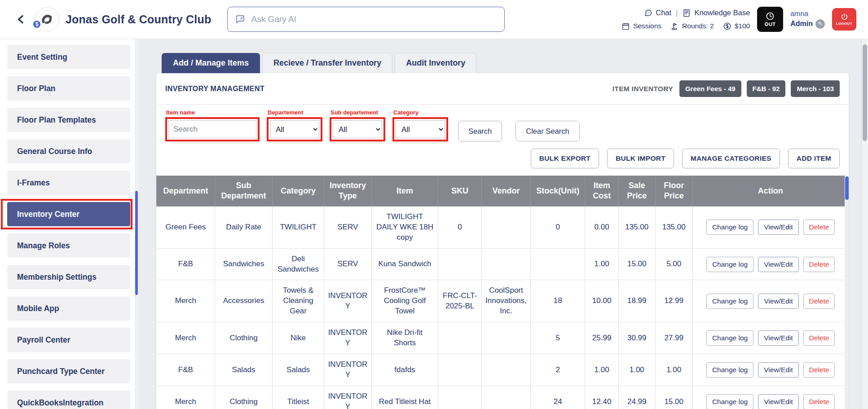 The width and height of the screenshot is (868, 409). Describe the element at coordinates (69, 151) in the screenshot. I see `sidebar-item-general-course-info: General Course Info` at that location.